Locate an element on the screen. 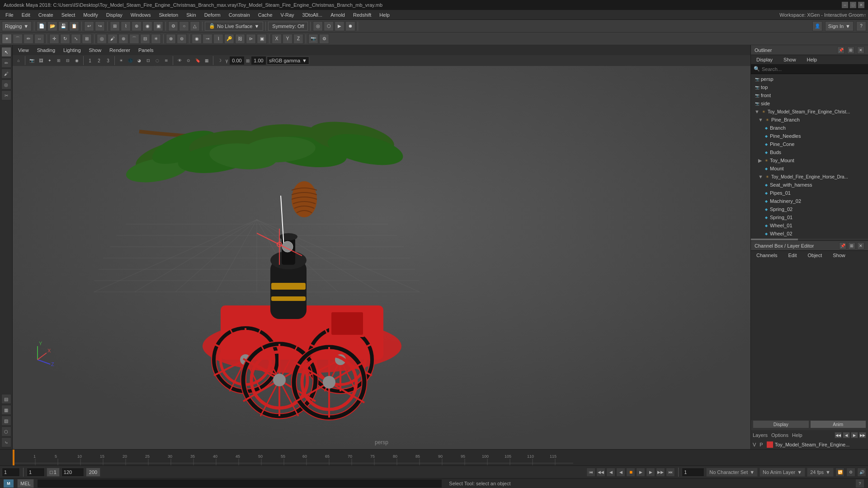 Image resolution: width=868 pixels, height=488 pixels. playback-next-key-button: ▶▶ is located at coordinates (660, 472).